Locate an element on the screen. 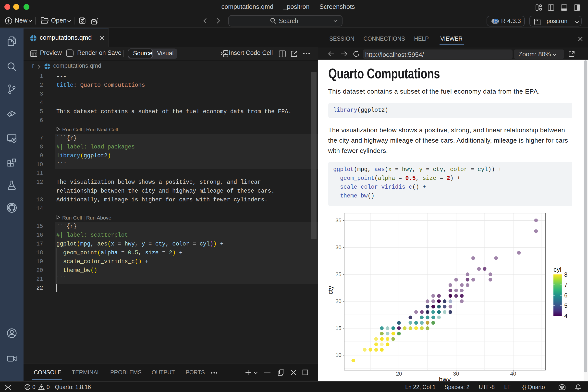 Image resolution: width=588 pixels, height=392 pixels. svg-text: 5 is located at coordinates (566, 306).